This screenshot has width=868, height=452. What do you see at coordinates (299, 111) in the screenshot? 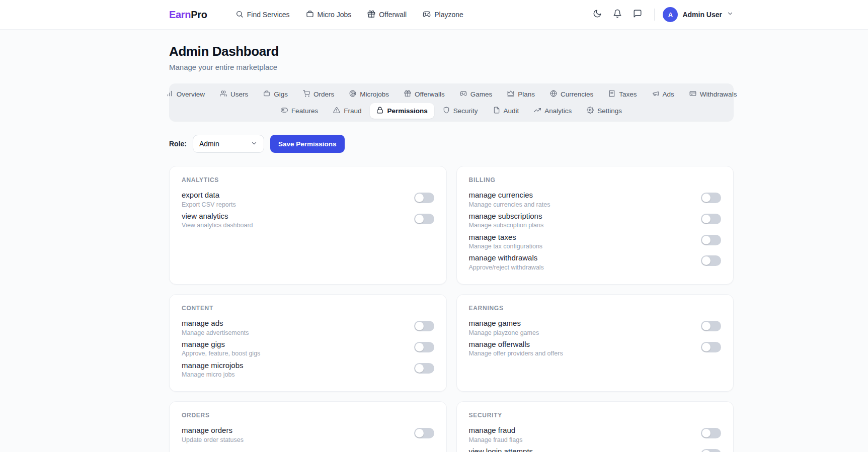
I see `tab-features: Features` at bounding box center [299, 111].